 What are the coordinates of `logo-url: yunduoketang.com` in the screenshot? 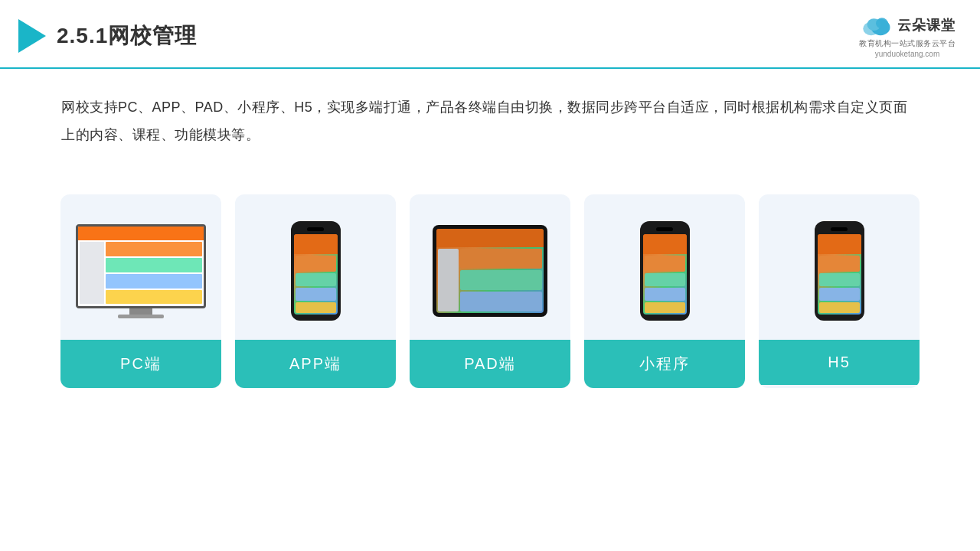 It's located at (908, 54).